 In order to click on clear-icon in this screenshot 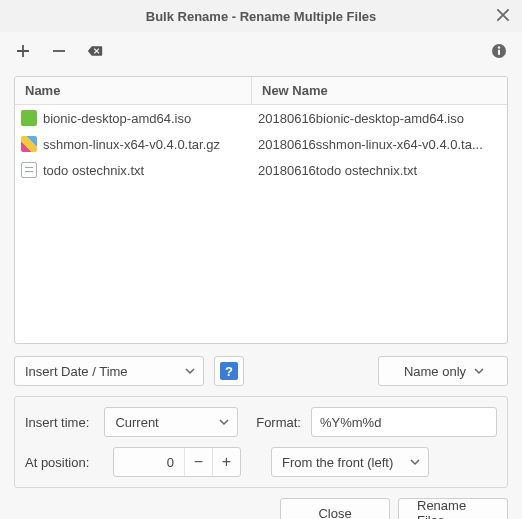, I will do `click(95, 51)`.